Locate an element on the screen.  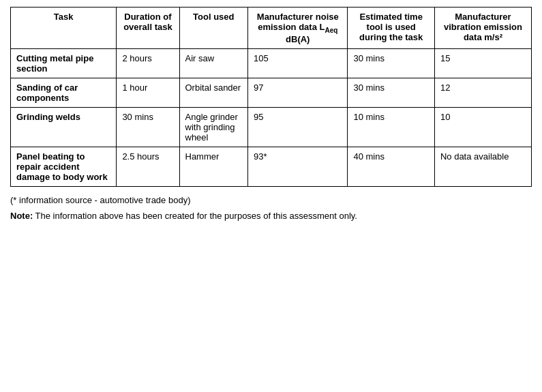
note-label: Note: is located at coordinates (22, 215).